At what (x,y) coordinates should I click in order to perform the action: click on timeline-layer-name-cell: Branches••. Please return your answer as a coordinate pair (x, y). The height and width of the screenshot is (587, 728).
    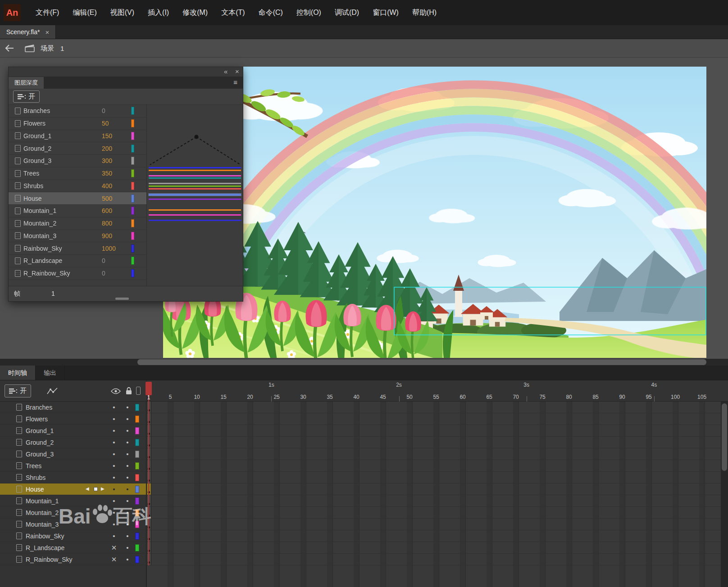
    Looking at the image, I should click on (73, 407).